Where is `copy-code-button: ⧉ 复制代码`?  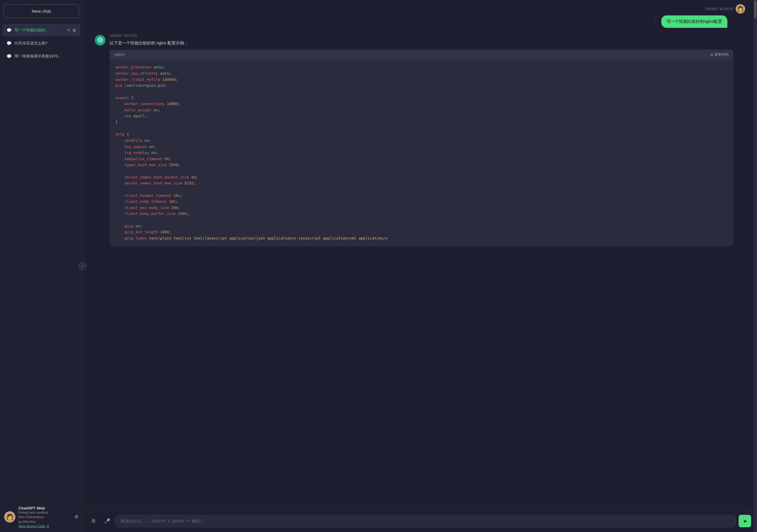
copy-code-button: ⧉ 复制代码 is located at coordinates (719, 55).